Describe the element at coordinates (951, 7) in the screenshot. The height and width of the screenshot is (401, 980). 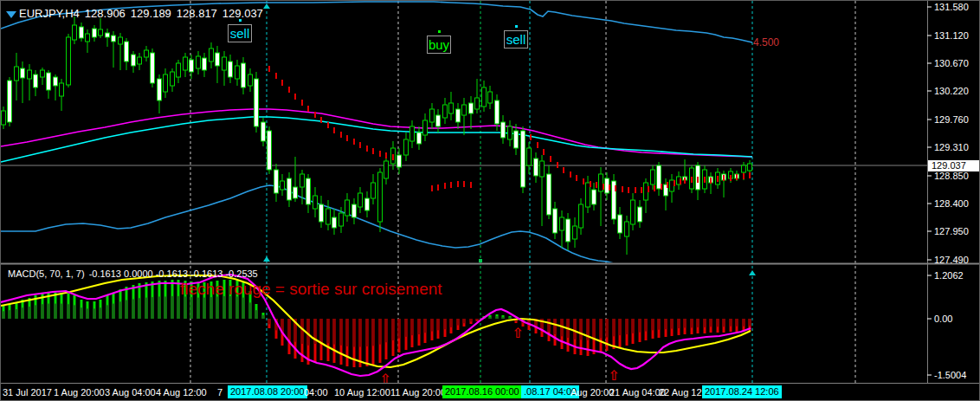
I see `price-tick-label: 131.580` at that location.